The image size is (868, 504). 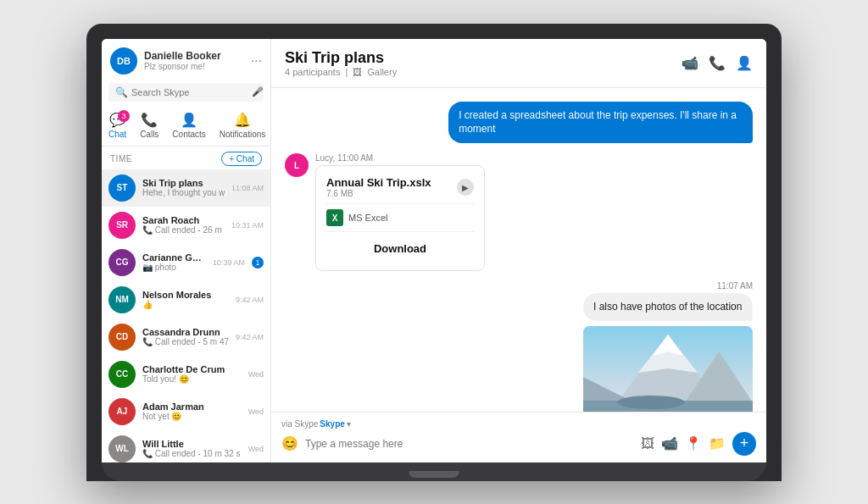 I want to click on gallery-icon: 🖼, so click(x=358, y=72).